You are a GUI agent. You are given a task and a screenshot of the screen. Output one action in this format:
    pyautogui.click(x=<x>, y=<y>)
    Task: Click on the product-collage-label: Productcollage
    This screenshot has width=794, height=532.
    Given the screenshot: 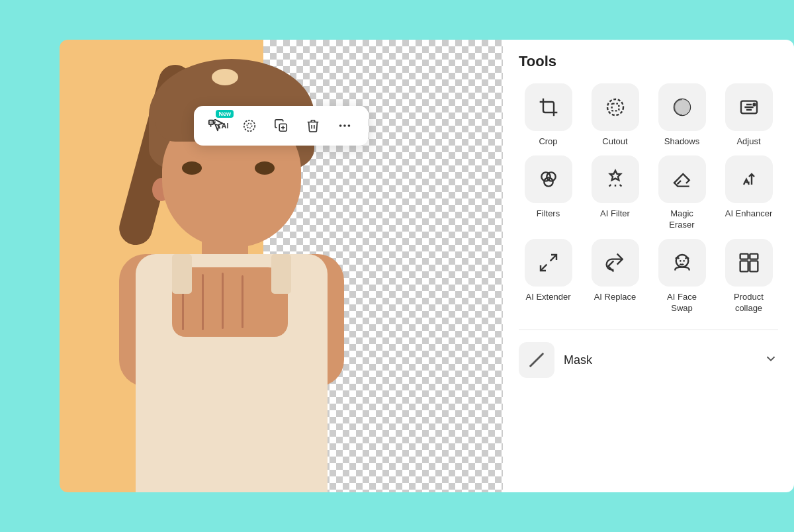 What is the action you would take?
    pyautogui.click(x=749, y=303)
    